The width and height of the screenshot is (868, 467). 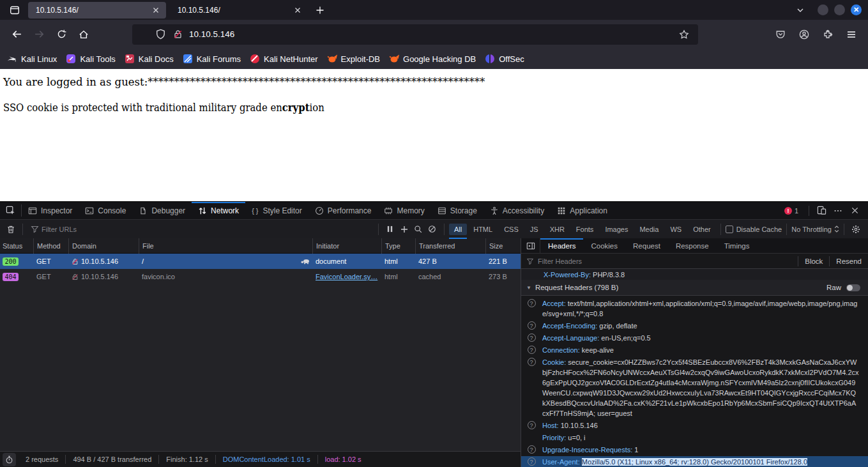 I want to click on disable-cache-control: Disable Cache, so click(x=754, y=229).